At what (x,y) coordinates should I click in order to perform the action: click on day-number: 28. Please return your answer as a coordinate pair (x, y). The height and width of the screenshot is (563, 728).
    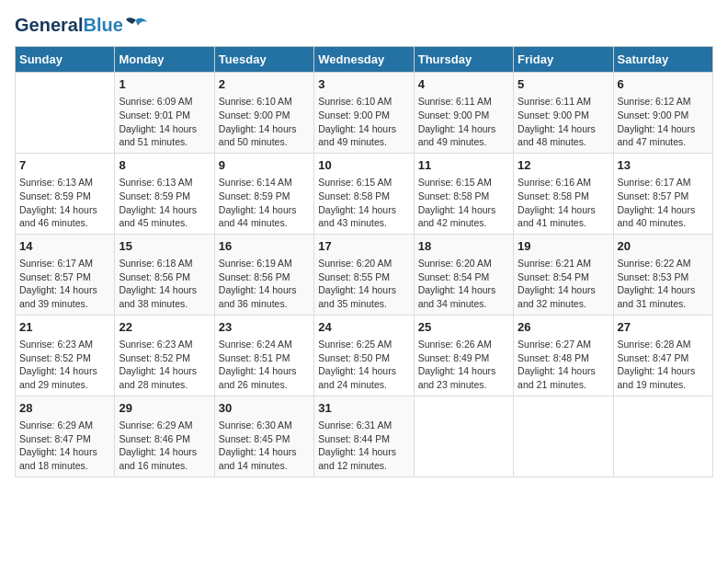
    Looking at the image, I should click on (64, 408).